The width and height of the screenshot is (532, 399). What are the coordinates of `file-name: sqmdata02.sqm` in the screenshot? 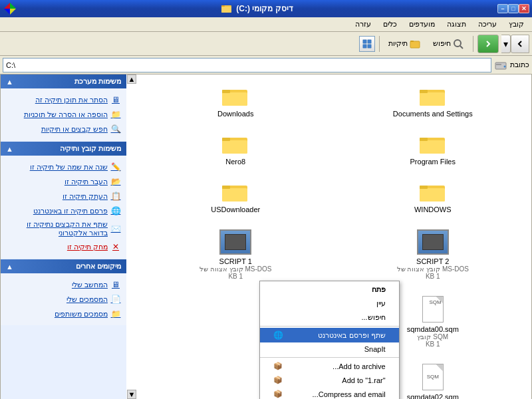 It's located at (433, 396).